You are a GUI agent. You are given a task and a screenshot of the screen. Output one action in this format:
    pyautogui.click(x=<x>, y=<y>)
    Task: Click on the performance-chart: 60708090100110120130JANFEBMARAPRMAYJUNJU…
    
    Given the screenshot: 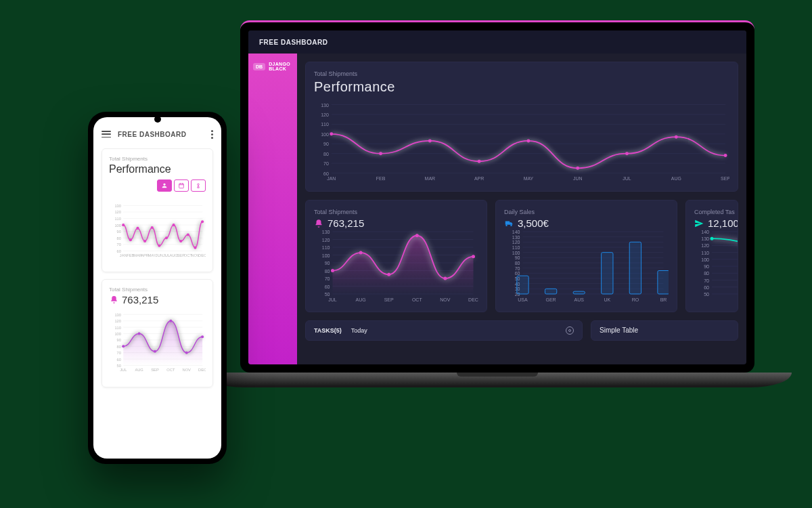 What is the action you would take?
    pyautogui.click(x=522, y=142)
    